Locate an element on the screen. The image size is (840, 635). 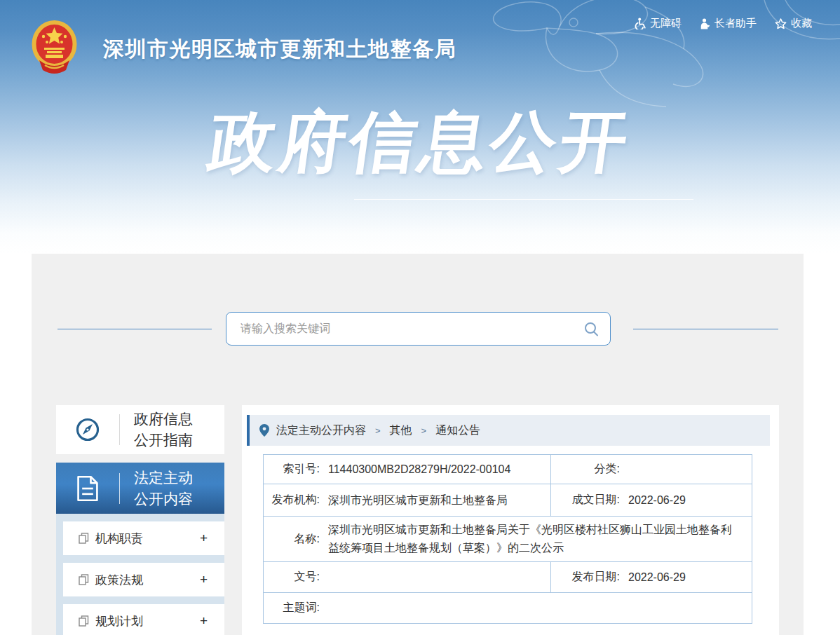
breadcrumb-item-notices: 通知公告 is located at coordinates (458, 430).